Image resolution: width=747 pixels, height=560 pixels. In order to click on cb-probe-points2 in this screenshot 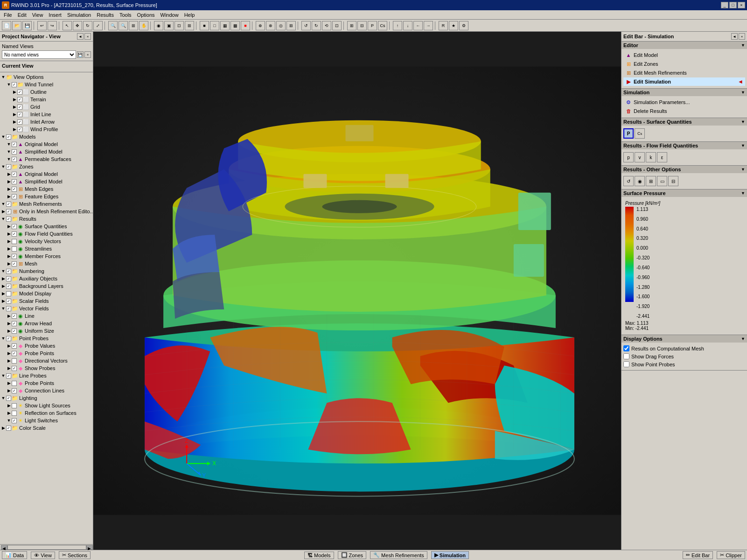, I will do `click(14, 384)`.